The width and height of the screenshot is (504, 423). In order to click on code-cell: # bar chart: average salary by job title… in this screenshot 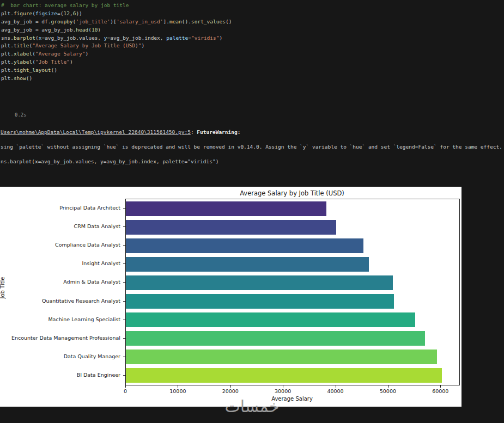, I will do `click(117, 42)`.